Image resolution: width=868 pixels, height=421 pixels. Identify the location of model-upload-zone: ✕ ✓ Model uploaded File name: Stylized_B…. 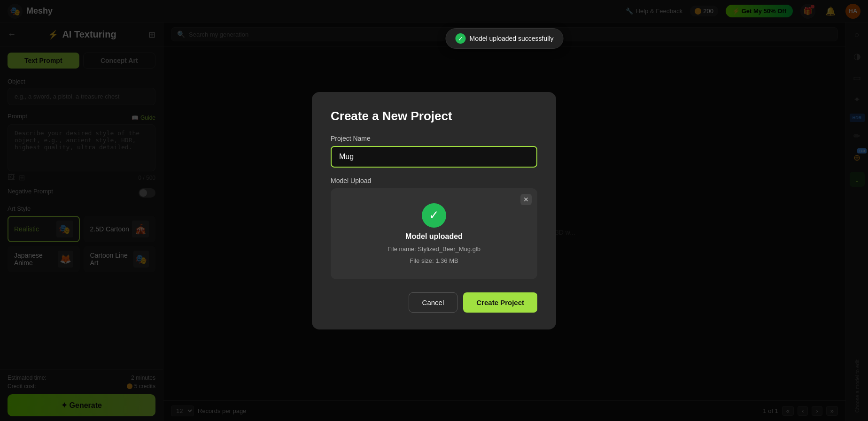
(434, 234).